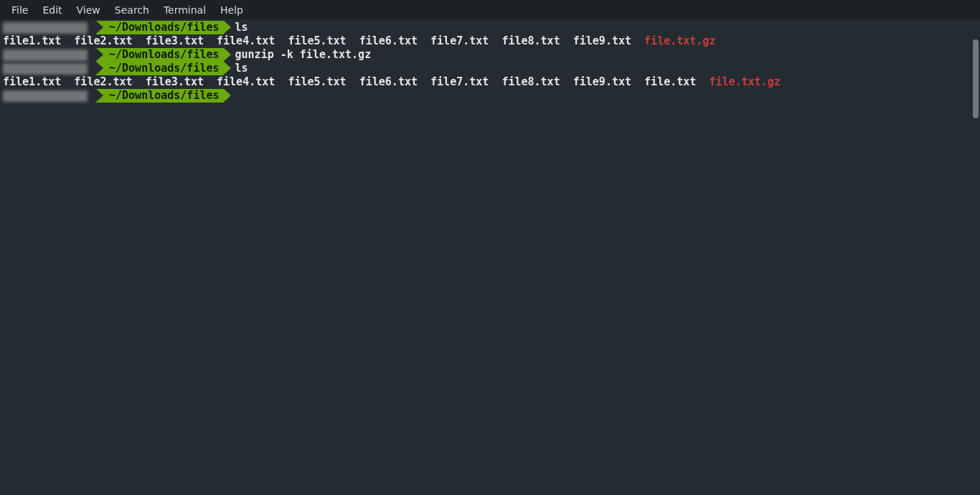 This screenshot has width=980, height=495. I want to click on menubar: File Edit View Search Terminal Help, so click(490, 10).